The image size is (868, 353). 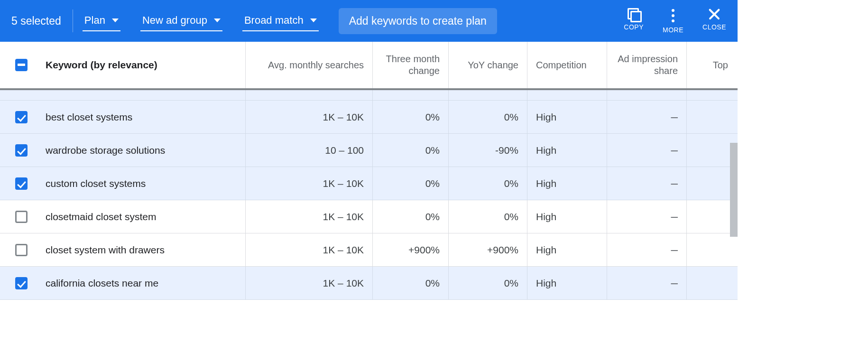 What do you see at coordinates (803, 171) in the screenshot?
I see `right-panel` at bounding box center [803, 171].